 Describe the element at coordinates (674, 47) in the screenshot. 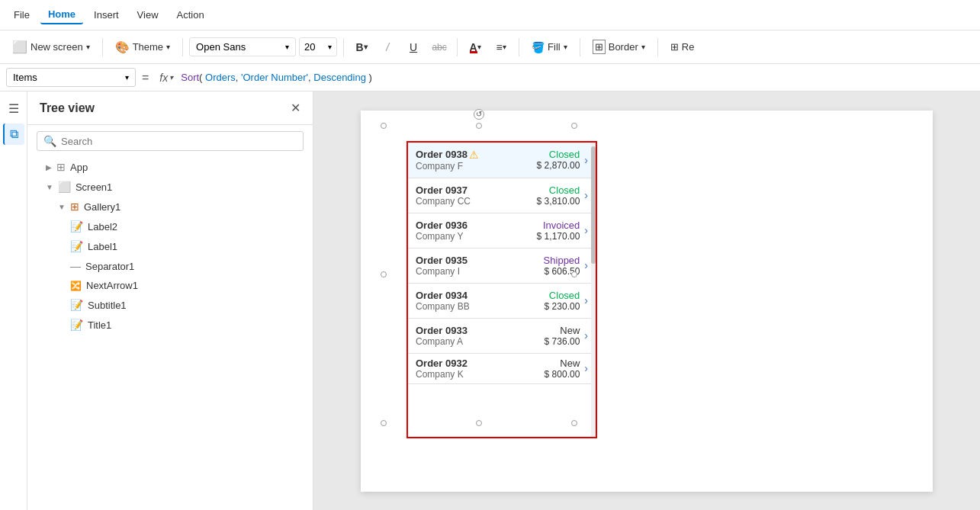

I see `reorder-icon: ⊞` at that location.